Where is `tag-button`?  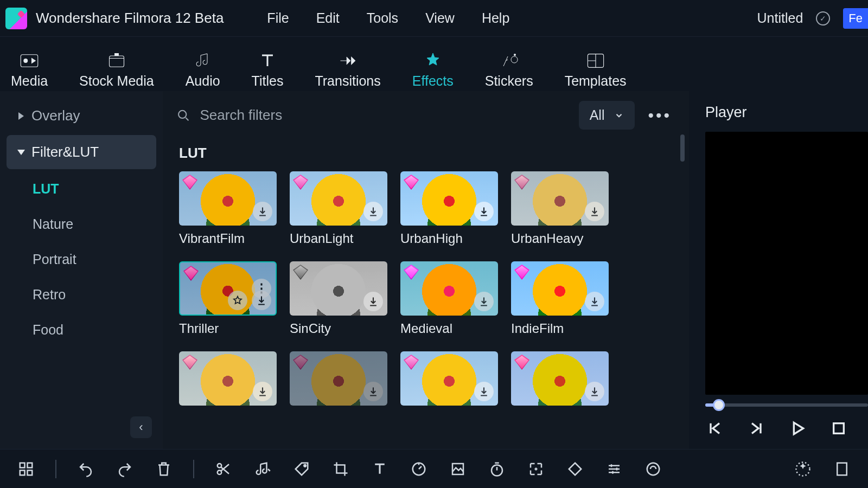
tag-button is located at coordinates (302, 469).